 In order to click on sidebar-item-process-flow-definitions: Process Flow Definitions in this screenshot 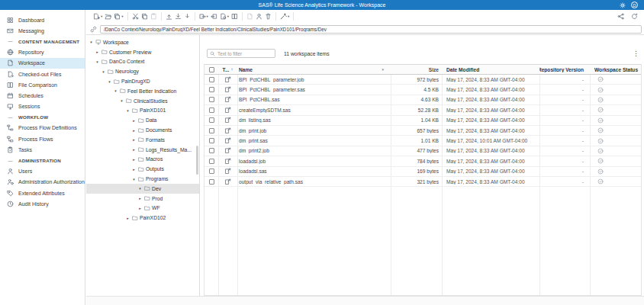, I will do `click(43, 128)`.